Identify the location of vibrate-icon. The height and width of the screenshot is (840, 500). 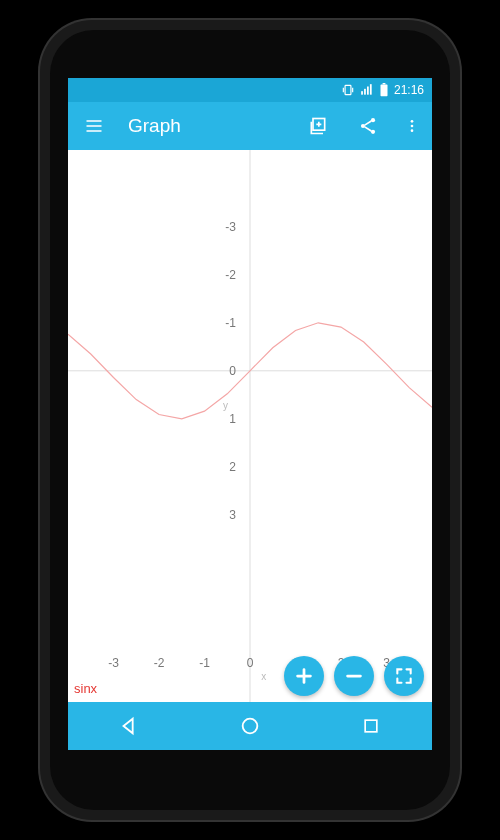
(348, 90).